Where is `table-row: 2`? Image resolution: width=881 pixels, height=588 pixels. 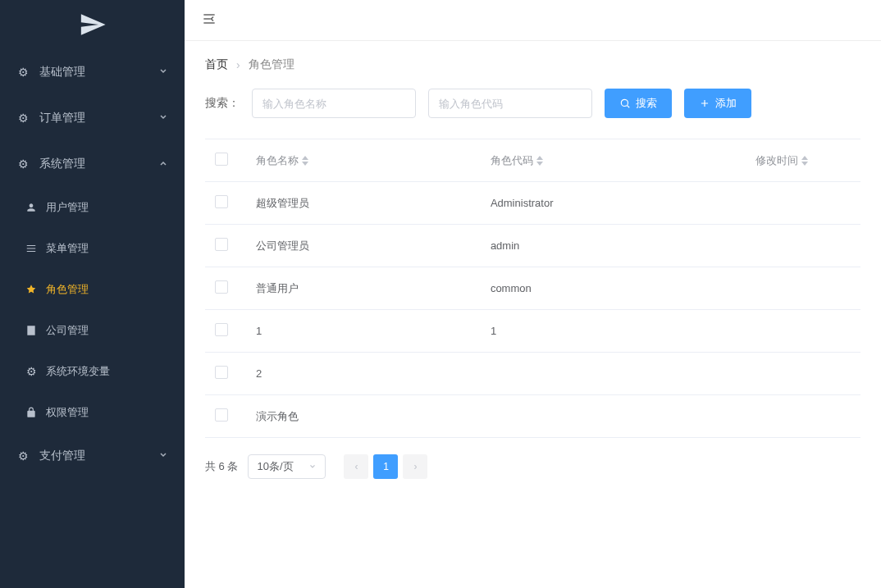
table-row: 2 is located at coordinates (533, 374).